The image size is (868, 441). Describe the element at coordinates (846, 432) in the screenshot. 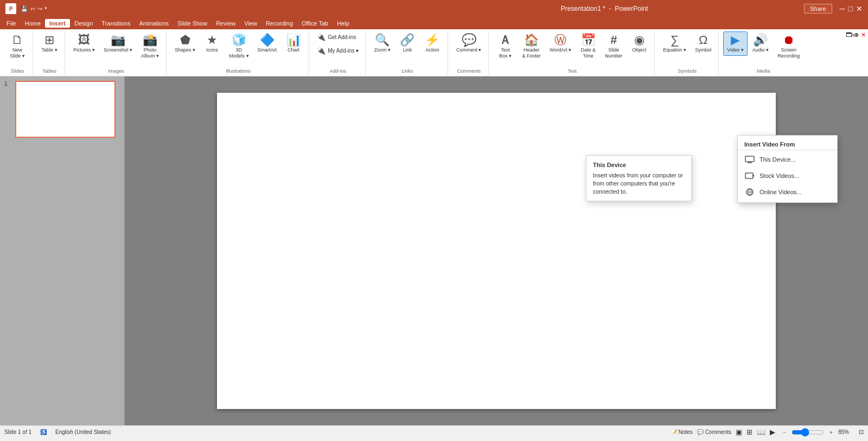

I see `zoom-level-label: 85%` at that location.